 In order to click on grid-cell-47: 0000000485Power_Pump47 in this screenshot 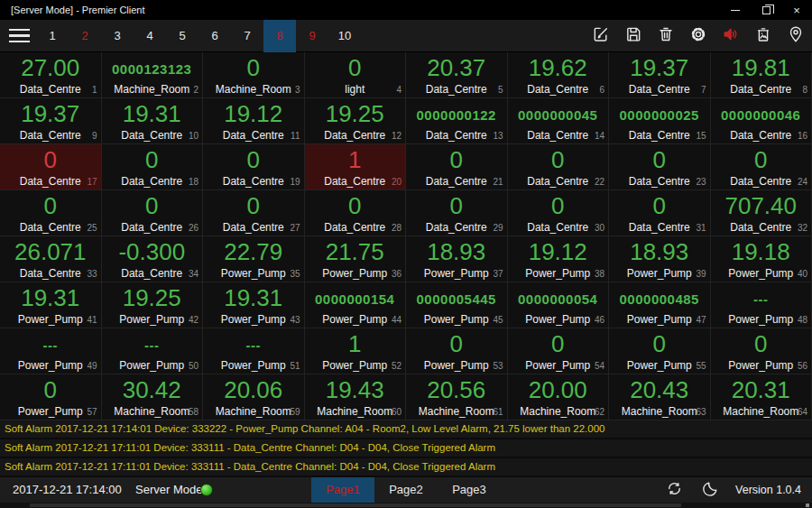, I will do `click(660, 305)`.